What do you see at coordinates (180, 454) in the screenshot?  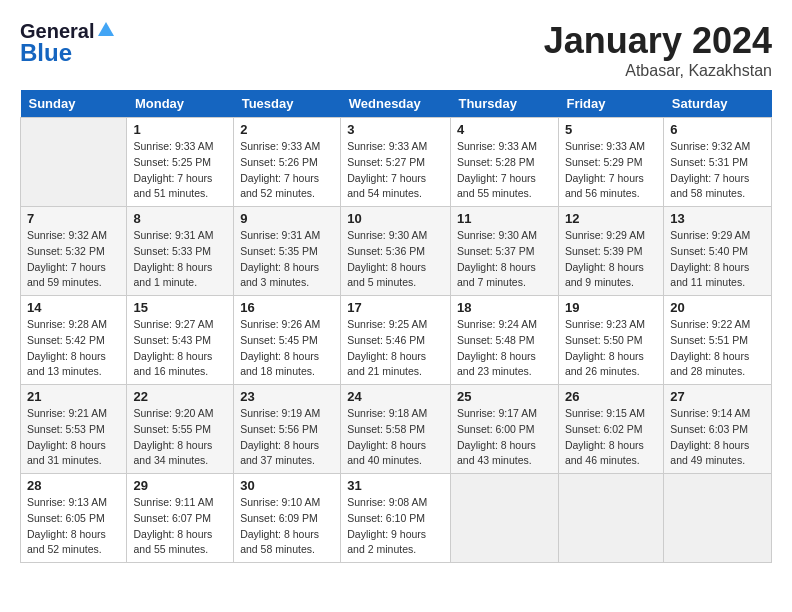 I see `daylight-text: Daylight: 8 hours and 34 minutes.` at bounding box center [180, 454].